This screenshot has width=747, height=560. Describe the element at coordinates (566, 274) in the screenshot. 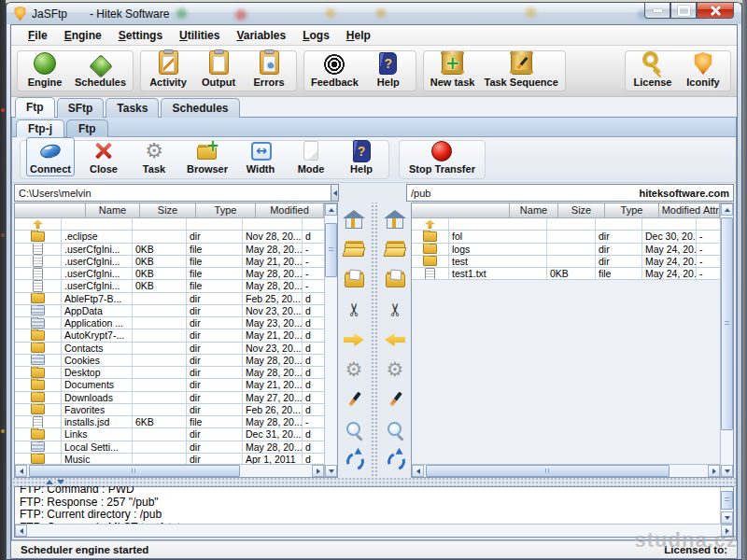

I see `table-row: test1.txt 0KB file May 24, 20... -` at that location.